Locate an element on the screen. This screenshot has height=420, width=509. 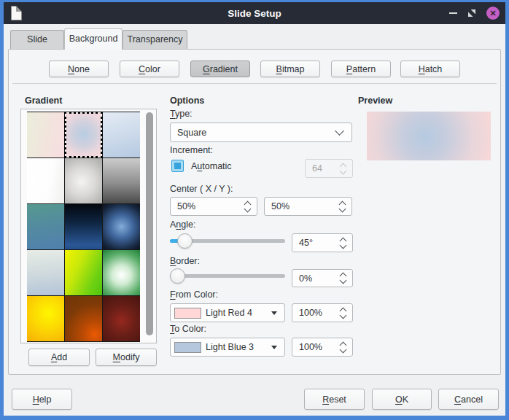
automatic-checkbox is located at coordinates (178, 166).